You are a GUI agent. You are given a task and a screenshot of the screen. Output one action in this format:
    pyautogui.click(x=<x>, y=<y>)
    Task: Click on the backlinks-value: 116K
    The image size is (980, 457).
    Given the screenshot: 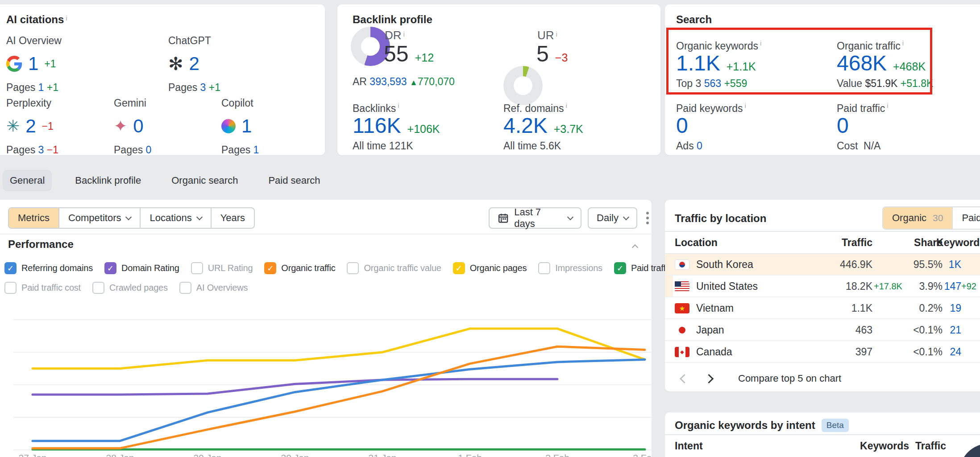 What is the action you would take?
    pyautogui.click(x=377, y=126)
    